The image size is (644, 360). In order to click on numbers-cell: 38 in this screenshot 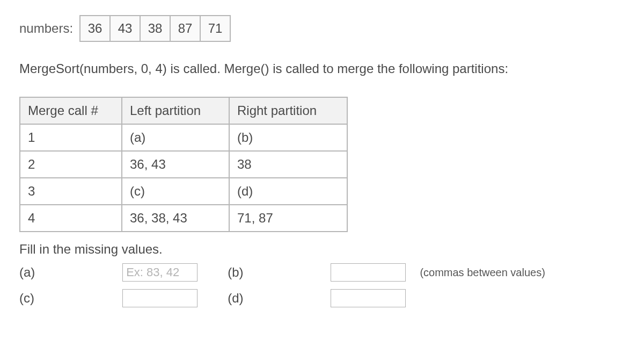, I will do `click(155, 28)`.